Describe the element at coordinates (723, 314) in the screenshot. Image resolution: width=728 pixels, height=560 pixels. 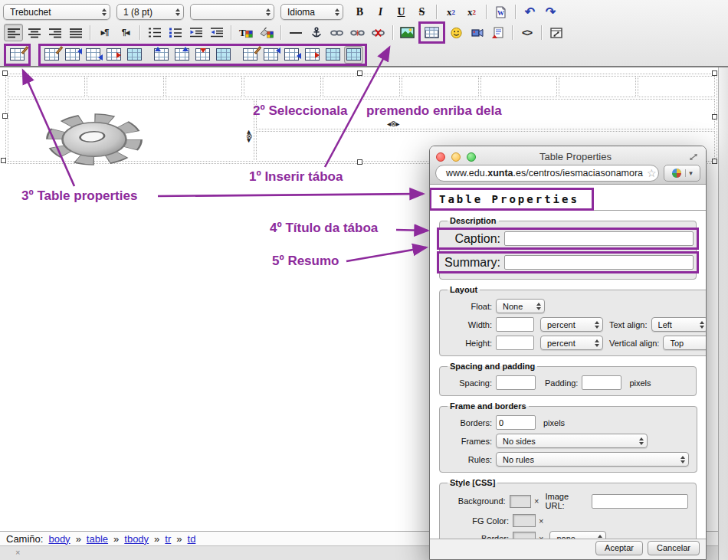
I see `vertical-scrollbar` at that location.